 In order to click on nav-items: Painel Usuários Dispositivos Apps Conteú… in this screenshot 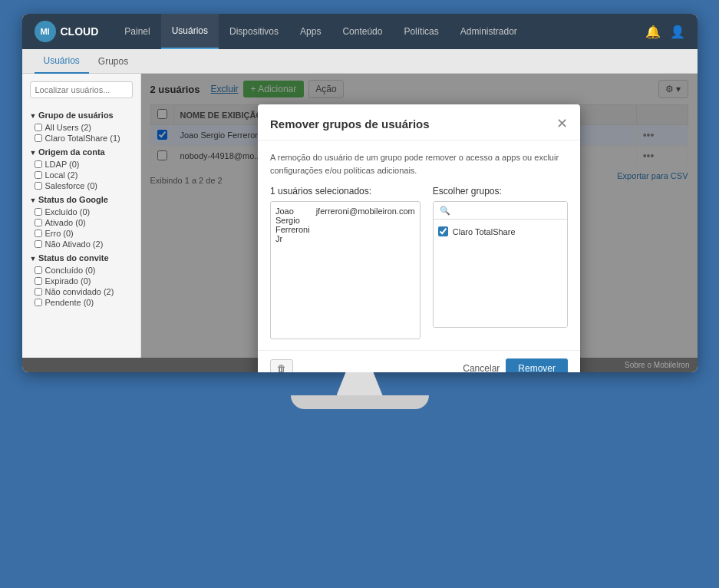, I will do `click(379, 31)`.